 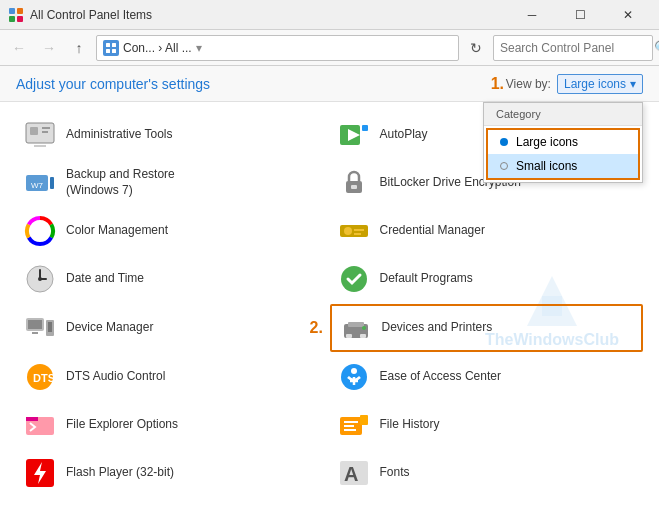 I want to click on forward-button: →, so click(x=49, y=48).